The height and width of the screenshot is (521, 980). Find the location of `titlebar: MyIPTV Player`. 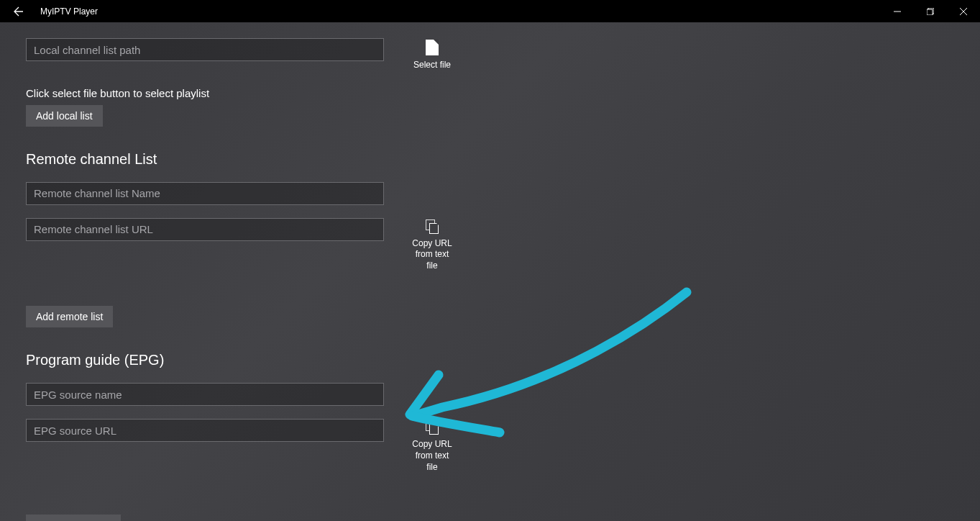

titlebar: MyIPTV Player is located at coordinates (490, 12).